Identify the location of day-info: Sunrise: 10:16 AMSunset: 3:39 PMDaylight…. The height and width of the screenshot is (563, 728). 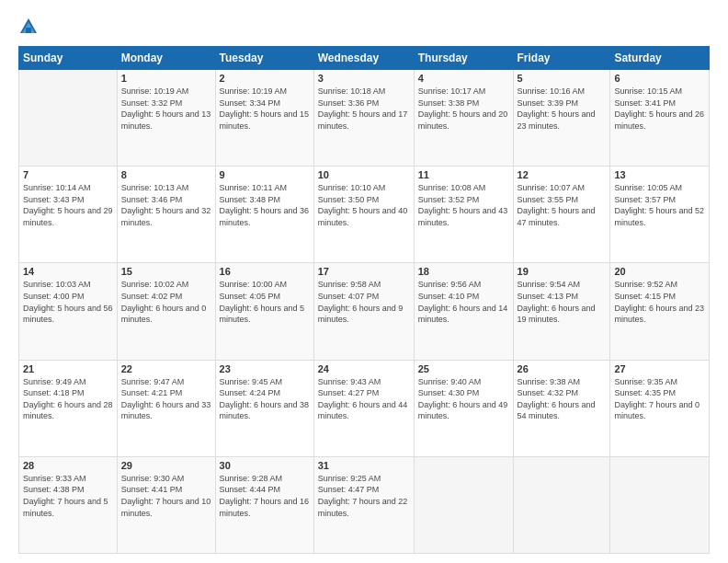
(563, 109).